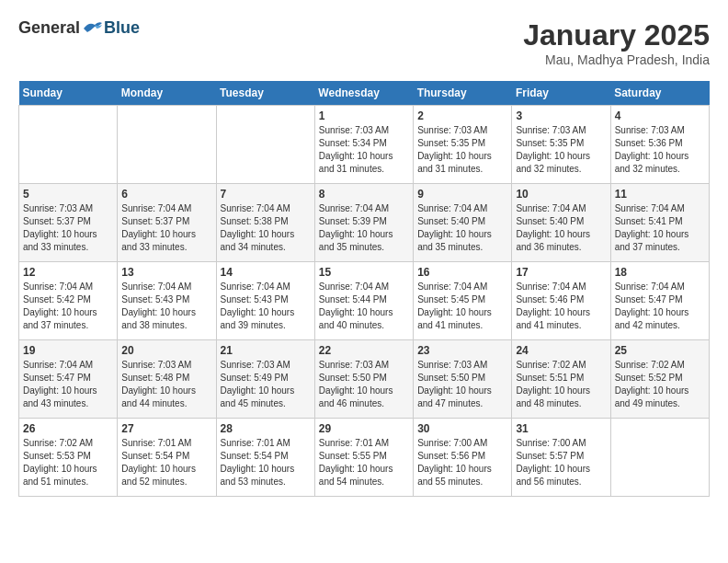 The image size is (728, 563). I want to click on calendar-day-cell: 4Sunrise: 7:03 AM Sunset: 5:36 PM Daylig…, so click(660, 145).